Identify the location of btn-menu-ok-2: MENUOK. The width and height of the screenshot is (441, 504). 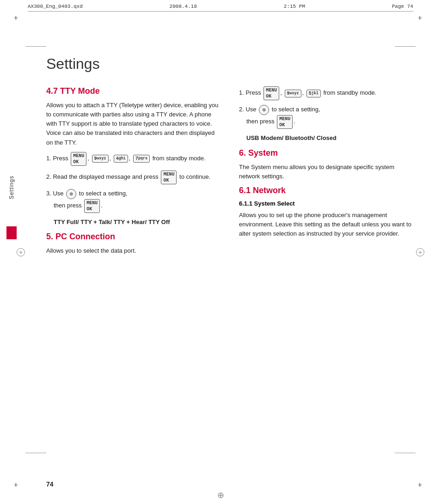
(169, 177).